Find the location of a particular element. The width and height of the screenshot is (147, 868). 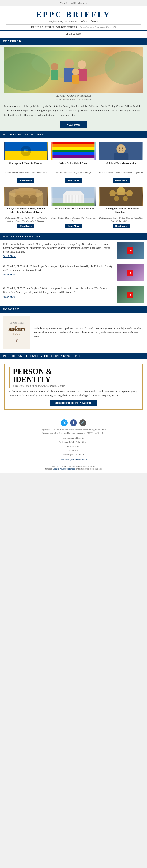

podcast-stethoscope-icon: ⚕ is located at coordinates (17, 340).